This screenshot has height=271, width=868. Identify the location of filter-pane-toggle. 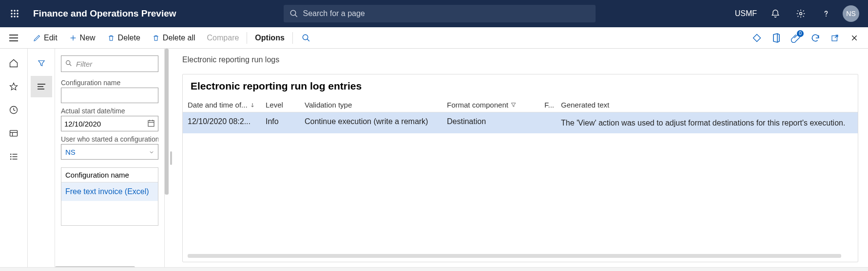
(41, 63).